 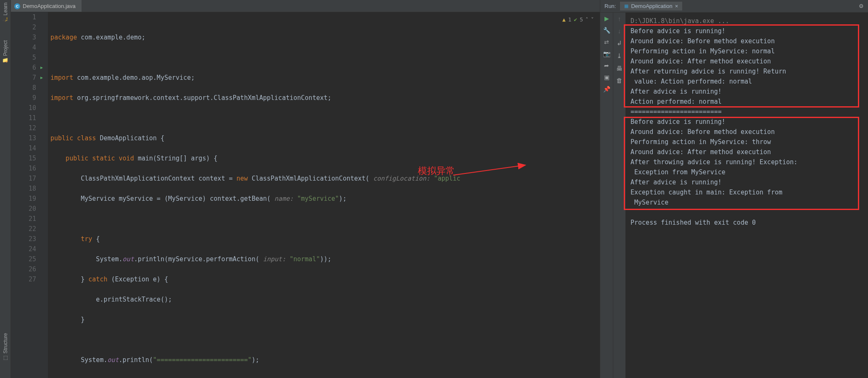 What do you see at coordinates (607, 30) in the screenshot?
I see `wrench-icon: 🔧` at bounding box center [607, 30].